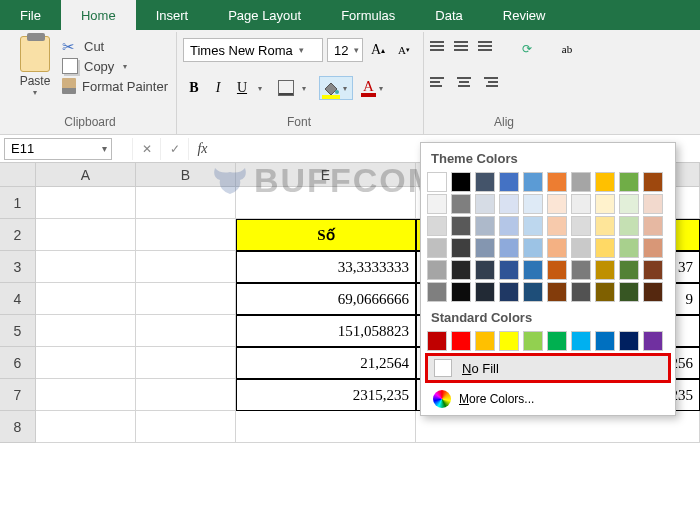 The image size is (700, 528). What do you see at coordinates (172, 15) in the screenshot?
I see `tab-insert: Insert` at bounding box center [172, 15].